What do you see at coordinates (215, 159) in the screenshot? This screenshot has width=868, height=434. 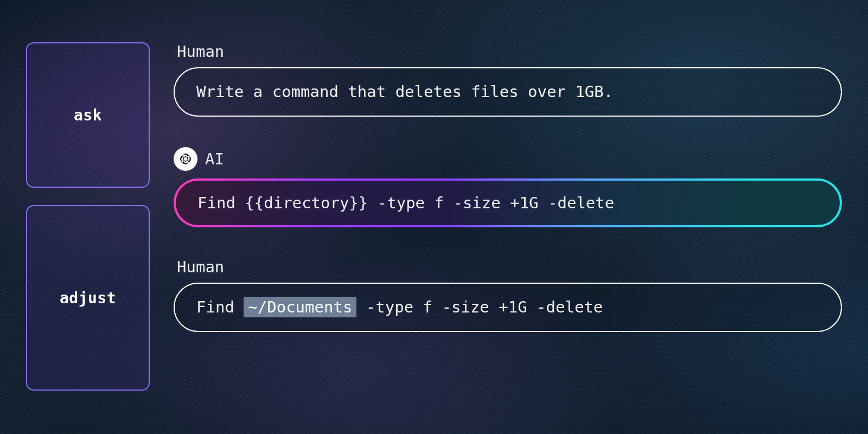 I see `ai-label: AI` at bounding box center [215, 159].